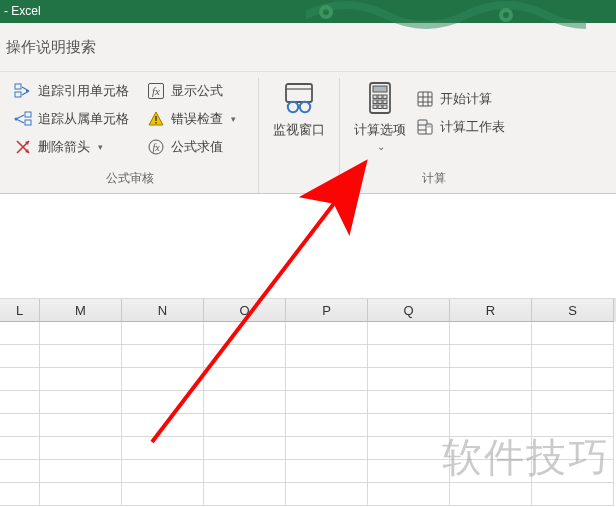 This screenshot has height=507, width=616. Describe the element at coordinates (72, 147) in the screenshot. I see `remove-arrows-button: 删除箭头 ▾` at that location.